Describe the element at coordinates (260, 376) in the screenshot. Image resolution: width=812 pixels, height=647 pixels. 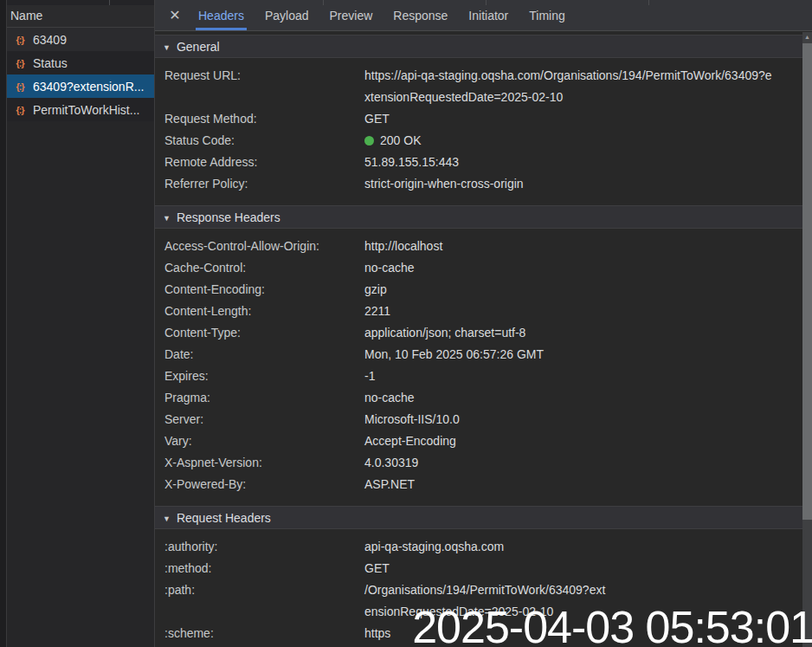
I see `header-key: Expires:` at that location.